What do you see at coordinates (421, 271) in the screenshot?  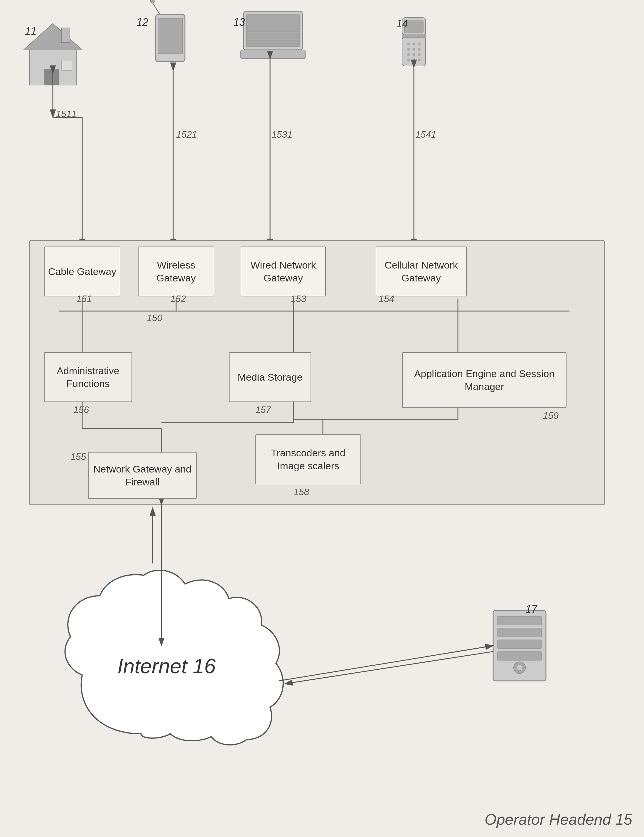 I see `cellular-gateway-box: Cellular Network Gateway` at bounding box center [421, 271].